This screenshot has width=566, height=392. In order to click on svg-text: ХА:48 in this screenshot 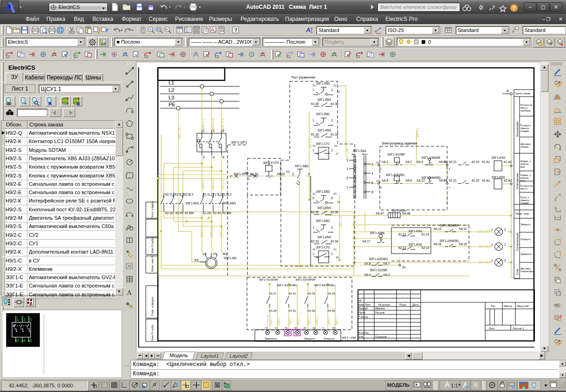, I will do `click(406, 214)`.